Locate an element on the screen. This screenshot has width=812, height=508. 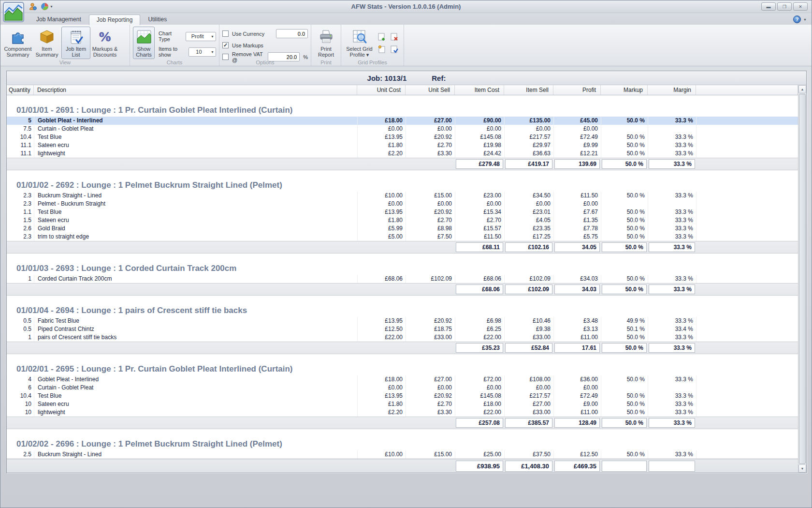
apply-profile-button is located at coordinates (394, 49).